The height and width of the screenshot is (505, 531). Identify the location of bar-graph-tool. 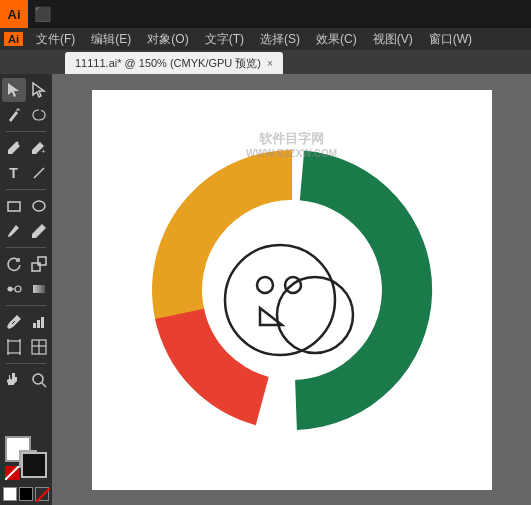
(39, 322).